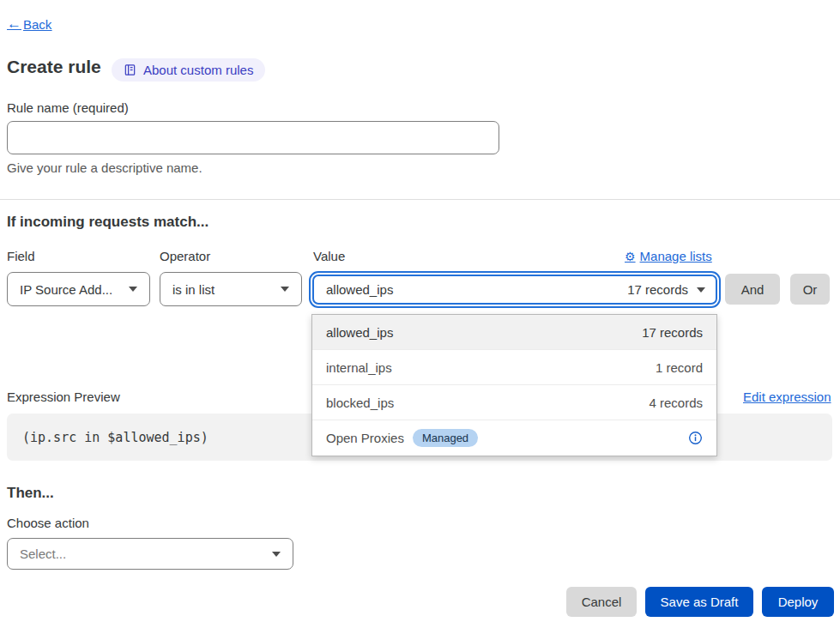  What do you see at coordinates (21, 256) in the screenshot?
I see `field-label: Field` at bounding box center [21, 256].